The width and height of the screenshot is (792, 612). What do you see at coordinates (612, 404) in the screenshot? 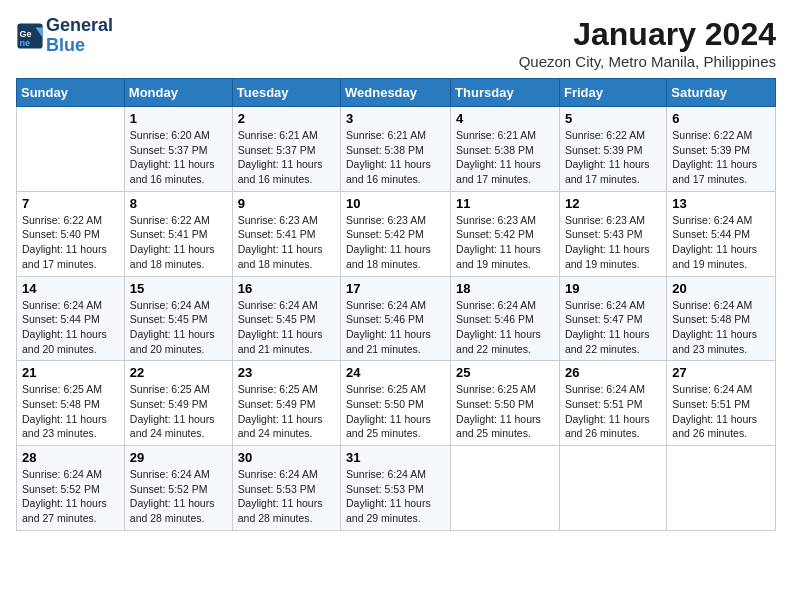
I see `day-cell: 26 Sunrise: 6:24 AMSunset: 5:51 PMDaylig…` at bounding box center [612, 404].